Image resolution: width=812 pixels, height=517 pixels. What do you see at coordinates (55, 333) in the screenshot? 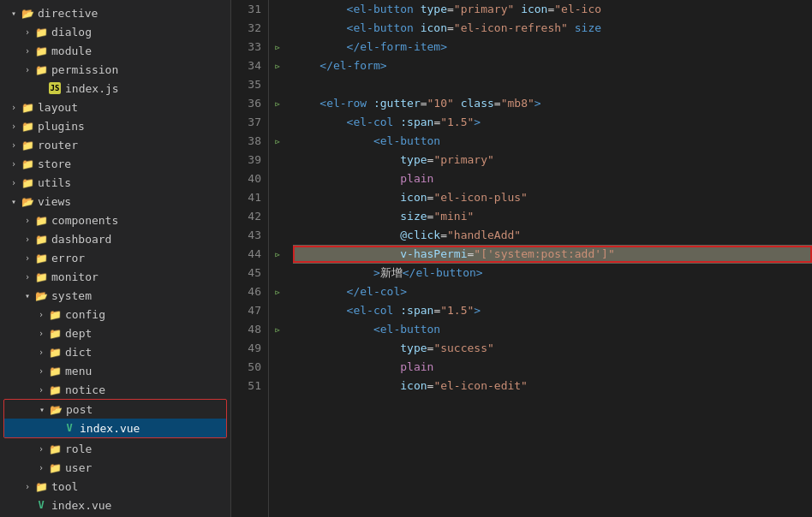
I see `folder-icon-dept` at bounding box center [55, 333].